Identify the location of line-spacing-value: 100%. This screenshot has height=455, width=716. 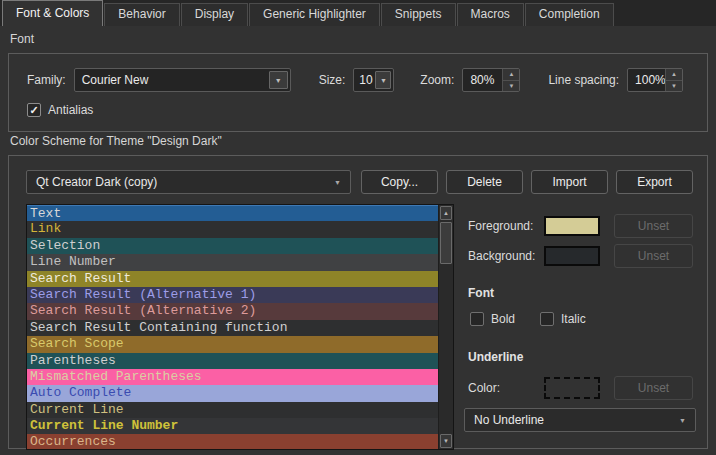
(646, 80).